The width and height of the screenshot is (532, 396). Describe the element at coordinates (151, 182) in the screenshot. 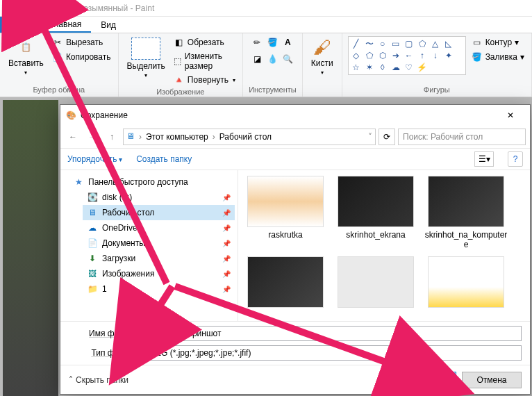

I see `tree-quick-access: ★Панель быстрого доступа` at that location.